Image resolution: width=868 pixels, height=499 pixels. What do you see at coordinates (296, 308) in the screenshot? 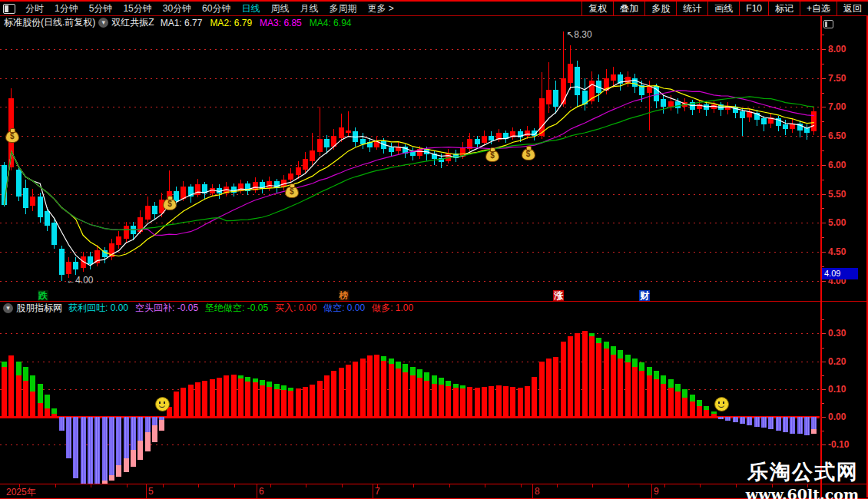
I see `sub-indicator-field-3: 买入: 0.00` at bounding box center [296, 308].